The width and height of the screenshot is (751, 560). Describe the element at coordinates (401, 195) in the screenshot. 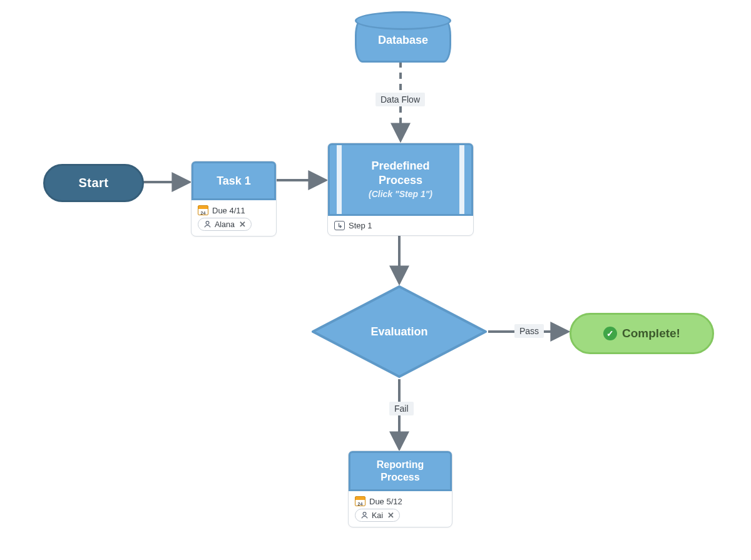

I see `predefined-hint: (Click "Step 1")` at that location.